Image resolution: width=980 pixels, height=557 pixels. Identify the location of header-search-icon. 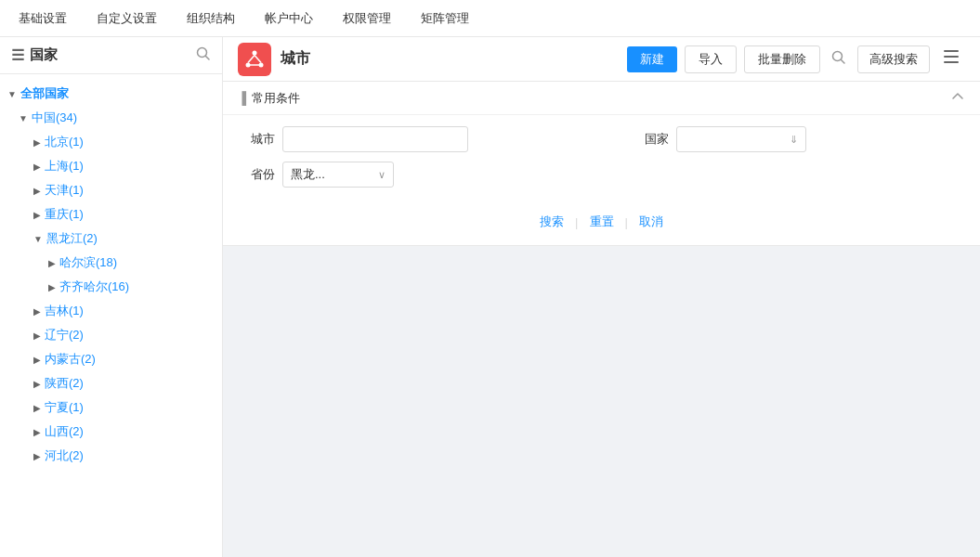
(839, 59).